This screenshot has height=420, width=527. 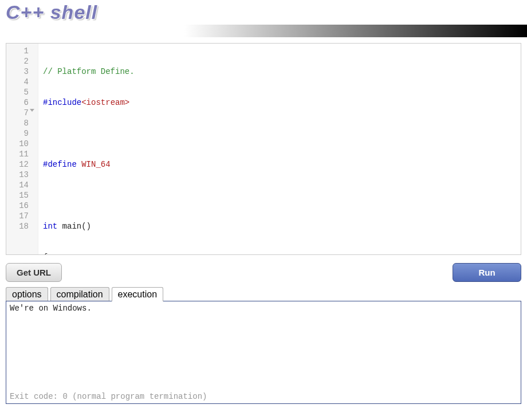 What do you see at coordinates (264, 273) in the screenshot?
I see `button-row: Get URL Run` at bounding box center [264, 273].